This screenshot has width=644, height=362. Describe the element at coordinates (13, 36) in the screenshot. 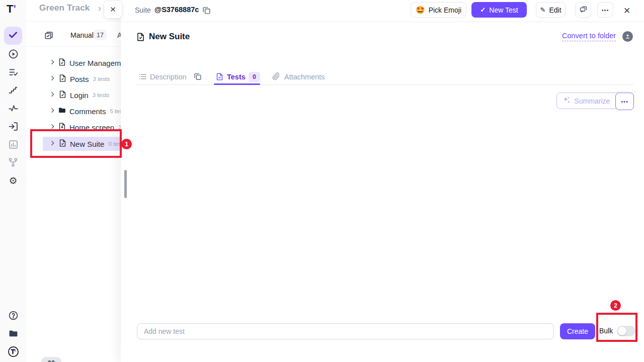

I see `nav-tests-active` at that location.